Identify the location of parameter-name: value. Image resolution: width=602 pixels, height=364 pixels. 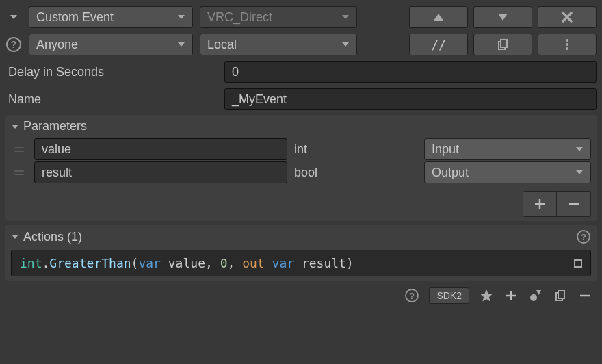
(56, 149).